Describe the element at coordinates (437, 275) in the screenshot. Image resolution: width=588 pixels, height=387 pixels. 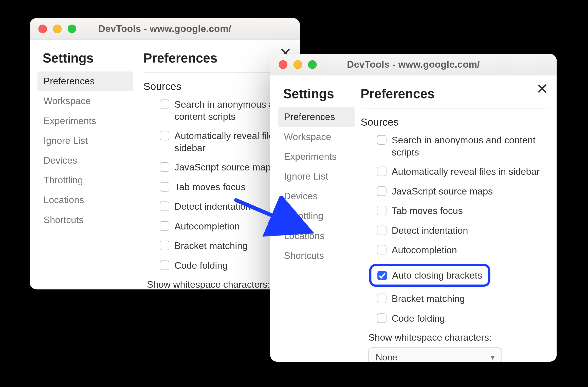
I see `option-label: Auto closing brackets` at that location.